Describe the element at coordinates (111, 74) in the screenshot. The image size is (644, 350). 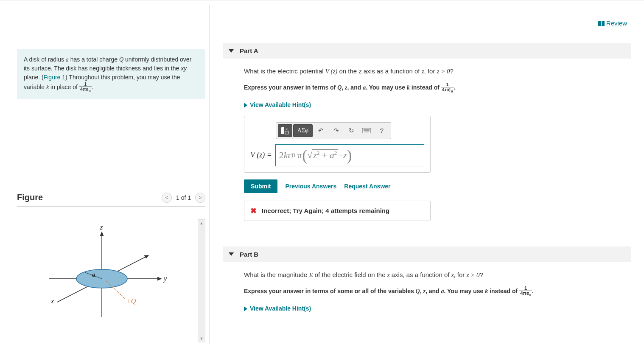
I see `problem-statement: A disk of radius a has a total charge Q …` at that location.